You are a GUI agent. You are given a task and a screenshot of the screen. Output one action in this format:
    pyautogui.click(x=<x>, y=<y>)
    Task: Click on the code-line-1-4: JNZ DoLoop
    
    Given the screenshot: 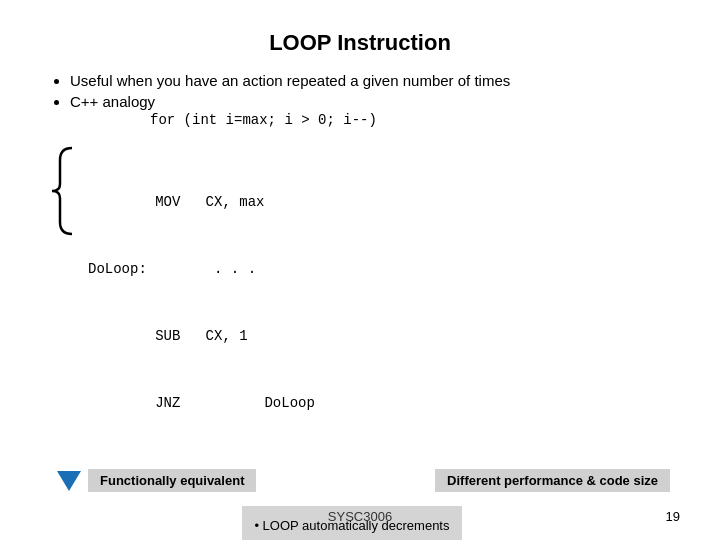 What is the action you would take?
    pyautogui.click(x=202, y=403)
    